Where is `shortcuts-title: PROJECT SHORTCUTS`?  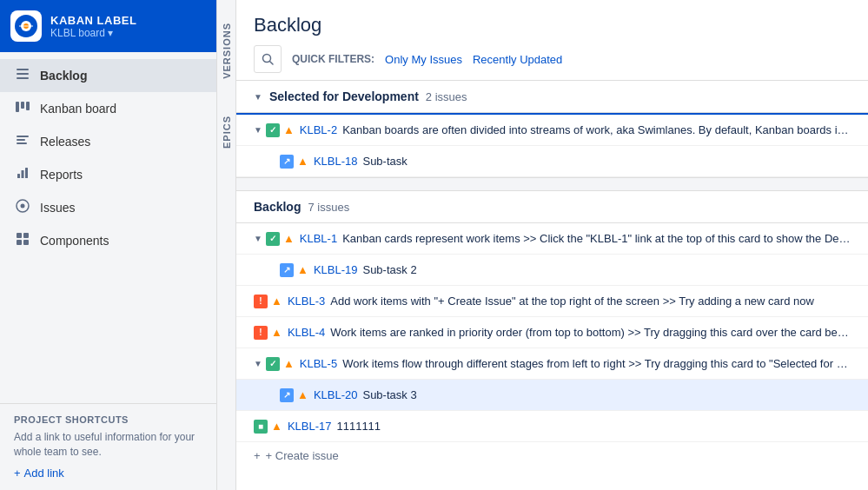
shortcuts-title: PROJECT SHORTCUTS is located at coordinates (108, 420).